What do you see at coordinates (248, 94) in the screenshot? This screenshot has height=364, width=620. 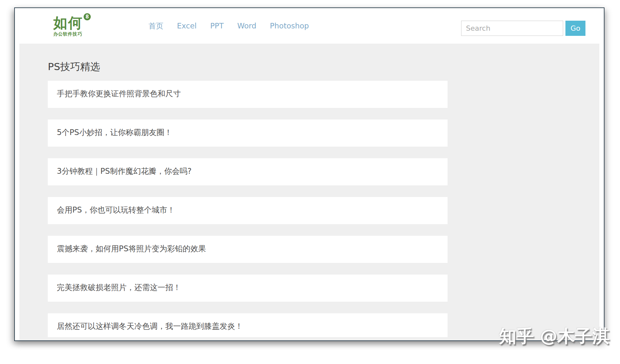 I see `article-list-item: 手把手教你更换证件照背景色和尺寸` at bounding box center [248, 94].